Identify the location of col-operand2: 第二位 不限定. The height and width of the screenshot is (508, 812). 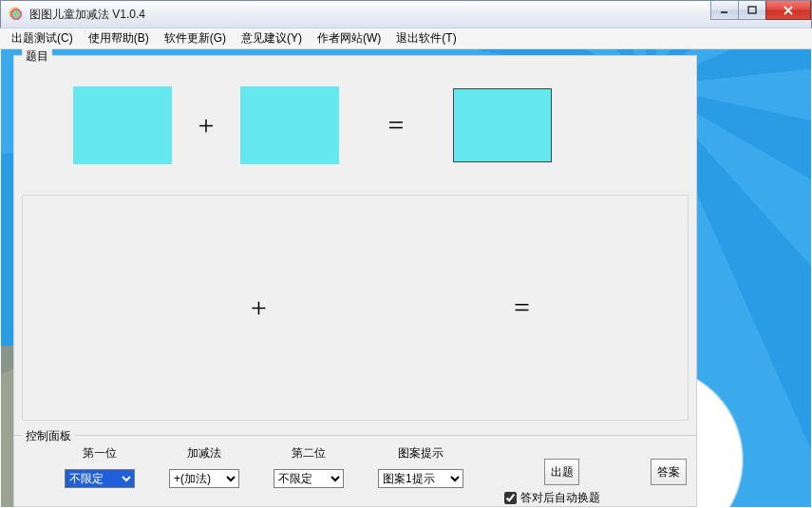
(309, 467).